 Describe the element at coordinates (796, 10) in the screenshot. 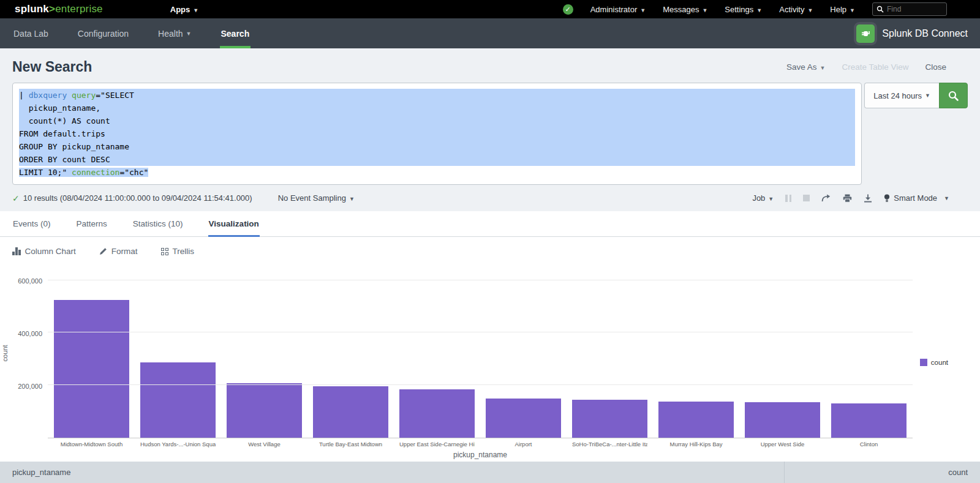

I see `menu-activity: Activity▼` at that location.